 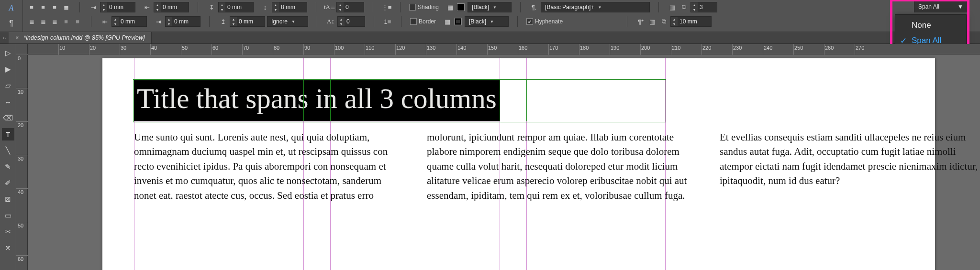 I want to click on document-tab-label: *indesign-column.indd @ 85% [GPU Preview…, so click(x=84, y=38).